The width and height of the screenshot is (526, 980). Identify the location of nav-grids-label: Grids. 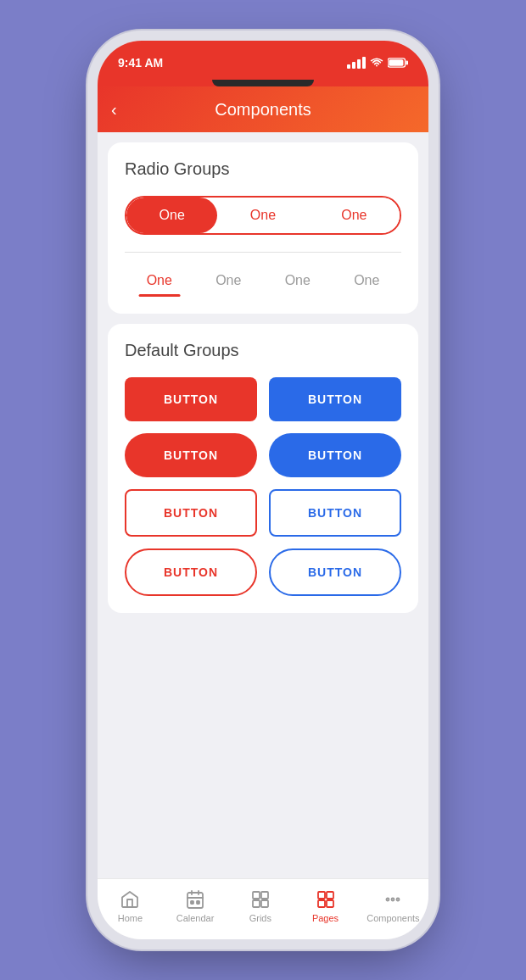
(260, 918).